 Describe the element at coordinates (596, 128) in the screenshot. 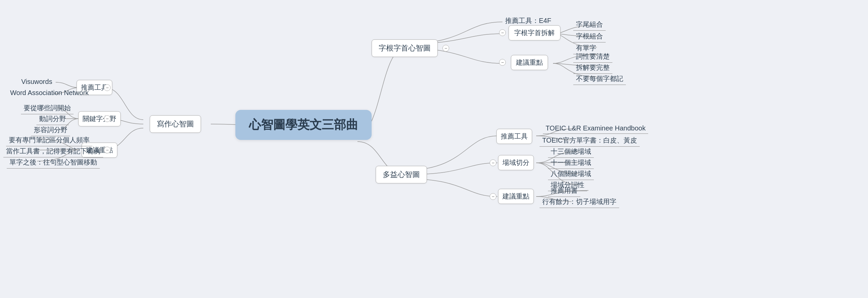

I see `leaf-toeic-lr: TOEIC L&R Examinee Handbook` at that location.